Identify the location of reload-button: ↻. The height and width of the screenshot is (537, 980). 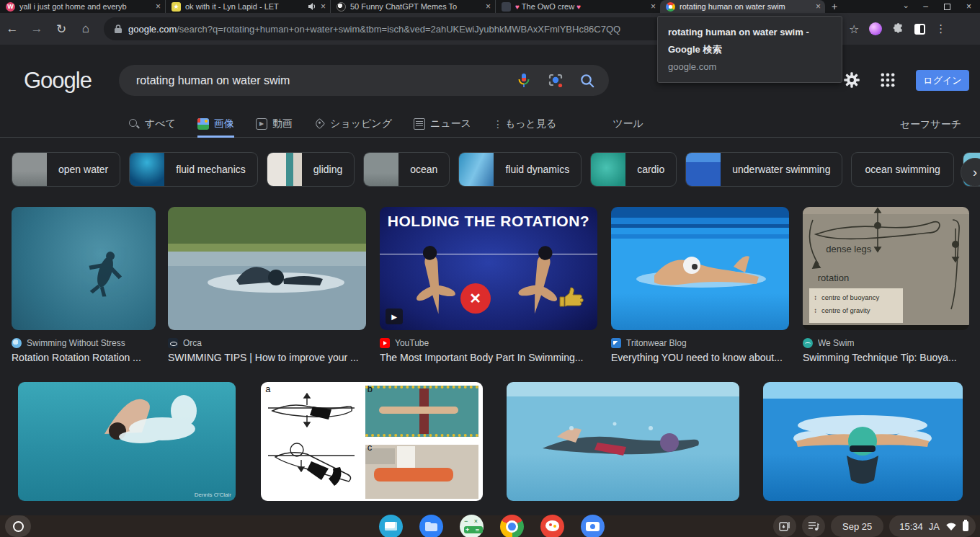
(61, 29).